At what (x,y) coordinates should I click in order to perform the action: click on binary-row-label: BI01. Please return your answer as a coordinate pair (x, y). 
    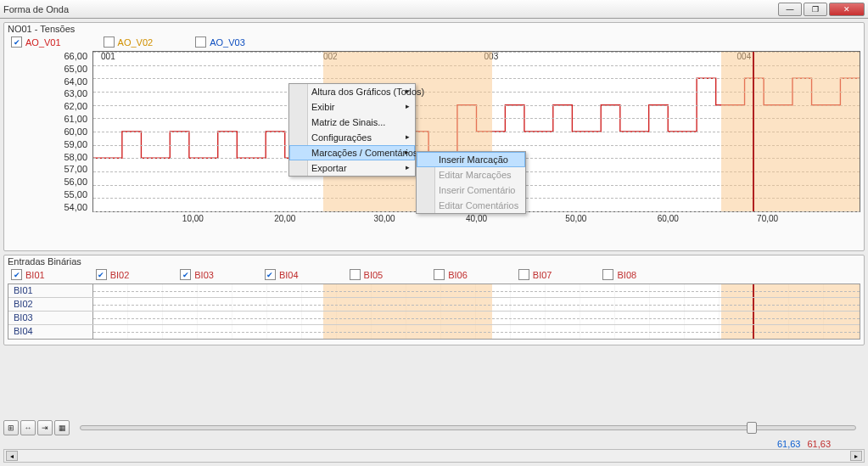
    Looking at the image, I should click on (51, 290).